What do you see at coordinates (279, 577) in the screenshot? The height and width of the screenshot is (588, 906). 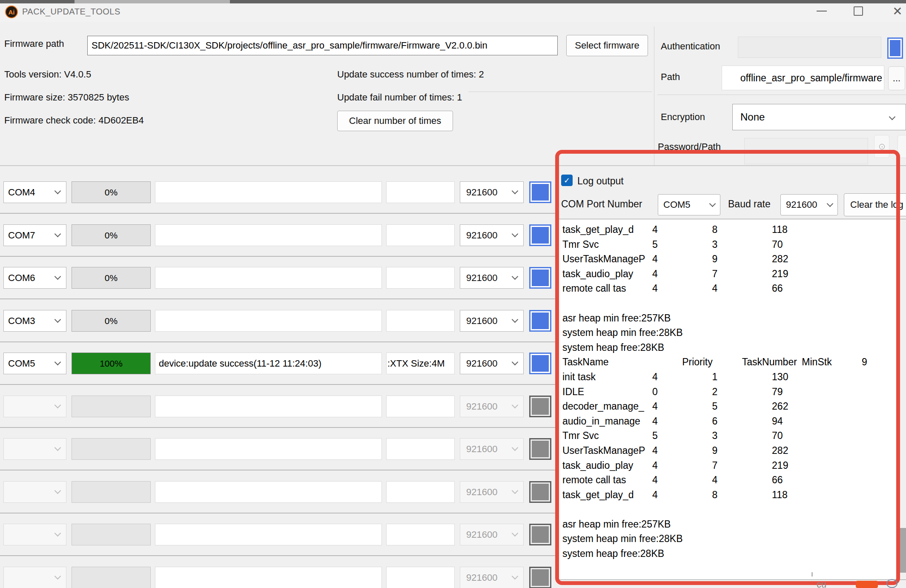 I see `com-row: 921600` at bounding box center [279, 577].